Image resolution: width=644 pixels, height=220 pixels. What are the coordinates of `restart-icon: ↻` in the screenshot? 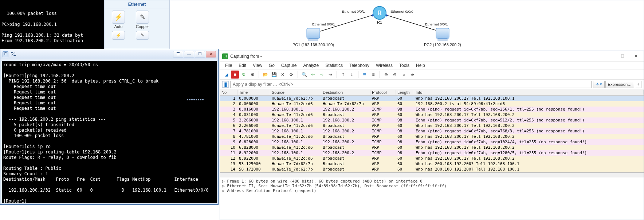 It's located at (244, 75).